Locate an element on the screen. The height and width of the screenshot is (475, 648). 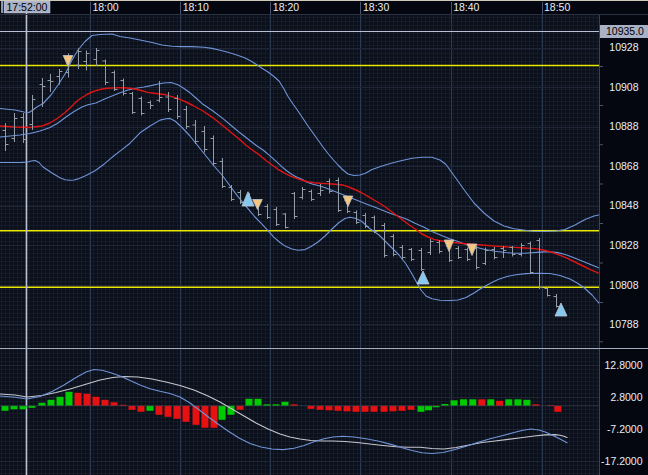
svg-text: 10848 is located at coordinates (624, 205).